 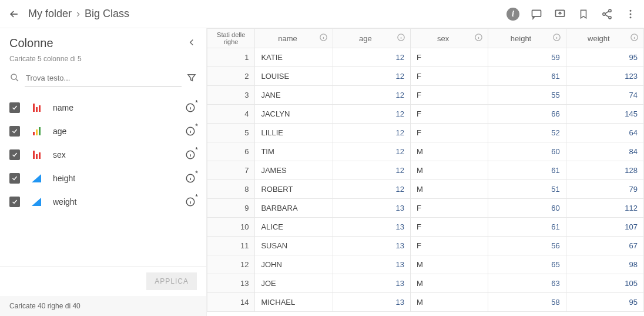 I want to click on cell-weight: 98, so click(x=605, y=265).